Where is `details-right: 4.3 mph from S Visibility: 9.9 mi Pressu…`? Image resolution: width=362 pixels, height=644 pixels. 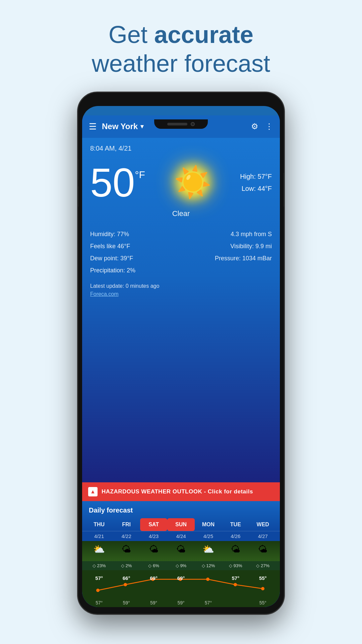 details-right: 4.3 mph from S Visibility: 9.9 mi Pressu… is located at coordinates (227, 252).